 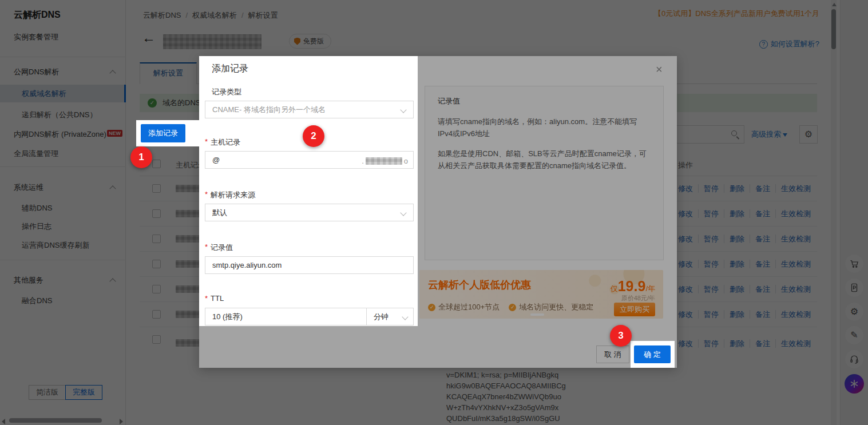 What do you see at coordinates (652, 355) in the screenshot?
I see `confirm-spotlight: 确 定` at bounding box center [652, 355].